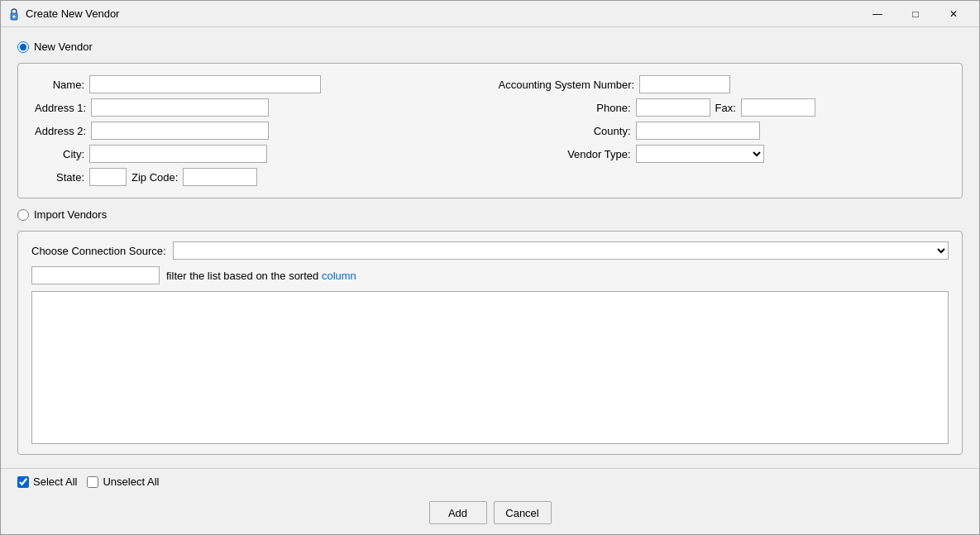 The height and width of the screenshot is (535, 980). What do you see at coordinates (490, 514) in the screenshot?
I see `action-buttons: Add Cancel` at bounding box center [490, 514].